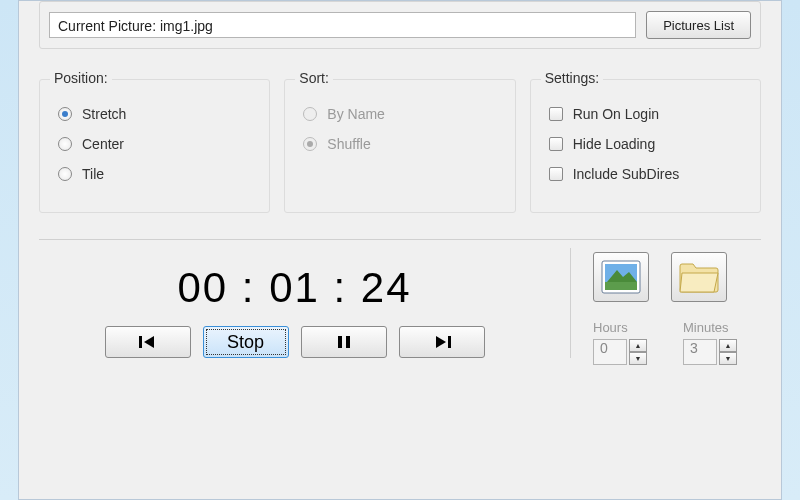  I want to click on option-label: Include SubDires, so click(626, 174).